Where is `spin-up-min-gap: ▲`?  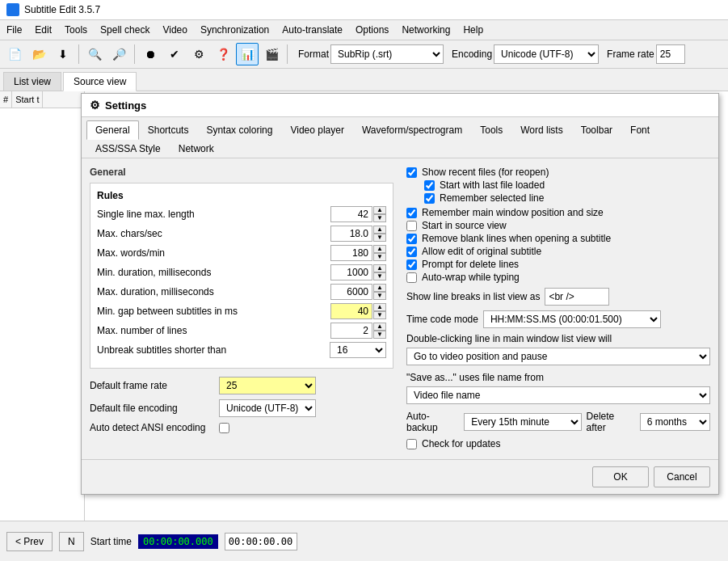
spin-up-min-gap: ▲ is located at coordinates (380, 307).